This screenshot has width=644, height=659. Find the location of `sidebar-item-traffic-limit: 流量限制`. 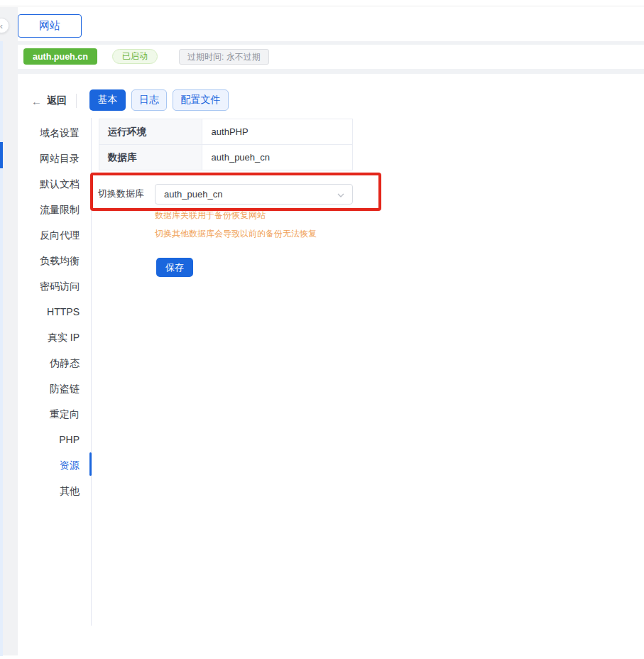

sidebar-item-traffic-limit: 流量限制 is located at coordinates (48, 209).